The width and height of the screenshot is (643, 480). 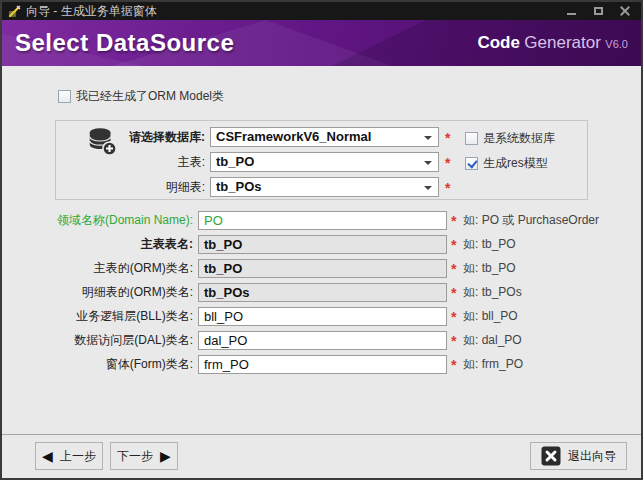 What do you see at coordinates (492, 292) in the screenshot?
I see `detail-orm-class-hint: 如: tb_POs` at bounding box center [492, 292].